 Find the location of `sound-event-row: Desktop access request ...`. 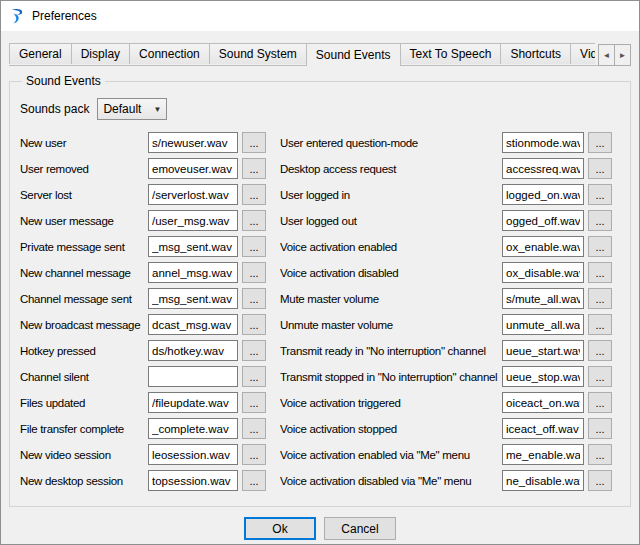

sound-event-row: Desktop access request ... is located at coordinates (446, 168).